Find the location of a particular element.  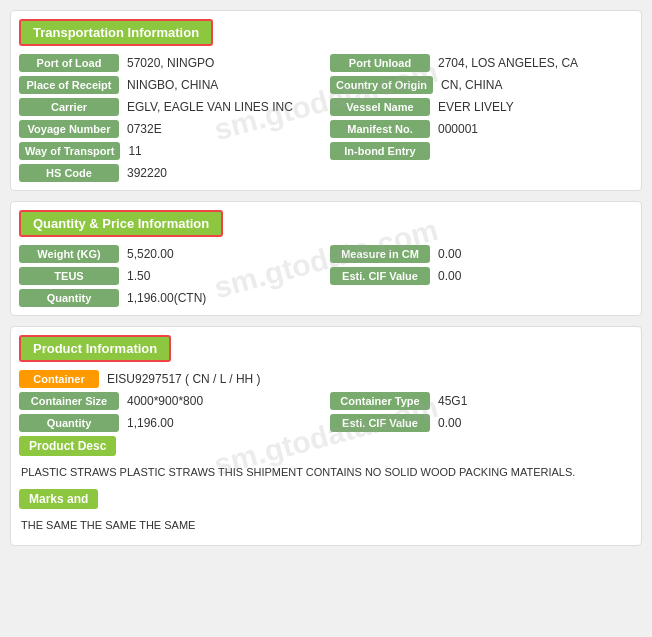

teus-label: TEUS is located at coordinates (69, 276).